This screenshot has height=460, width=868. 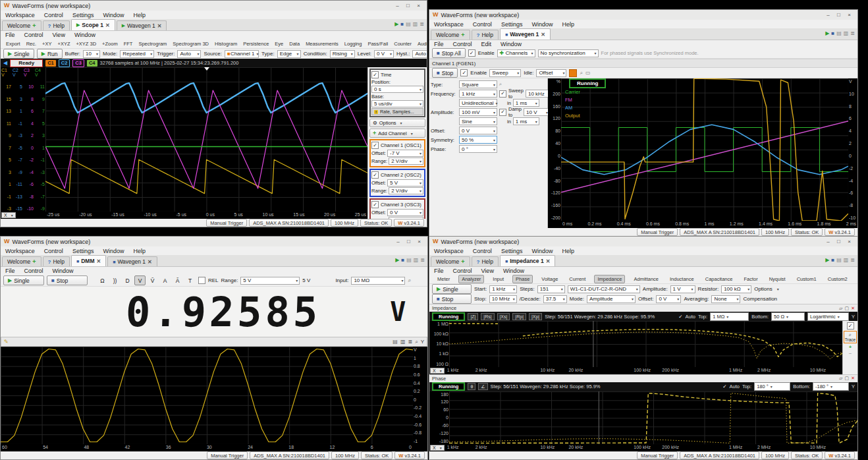 What do you see at coordinates (398, 112) in the screenshot?
I see `rate-samples-button: !Rate, Samples...` at bounding box center [398, 112].